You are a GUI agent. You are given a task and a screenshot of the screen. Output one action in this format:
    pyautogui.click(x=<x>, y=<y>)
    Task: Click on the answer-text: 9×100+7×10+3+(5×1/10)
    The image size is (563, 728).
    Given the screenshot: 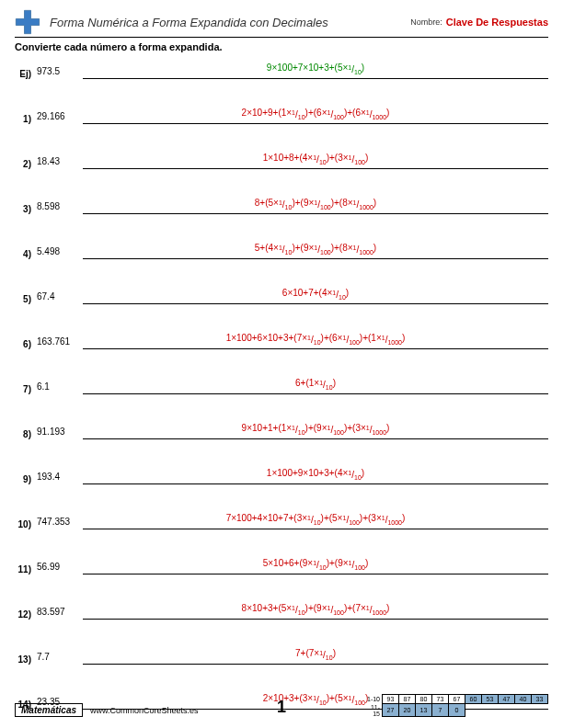 What is the action you would take?
    pyautogui.click(x=316, y=68)
    